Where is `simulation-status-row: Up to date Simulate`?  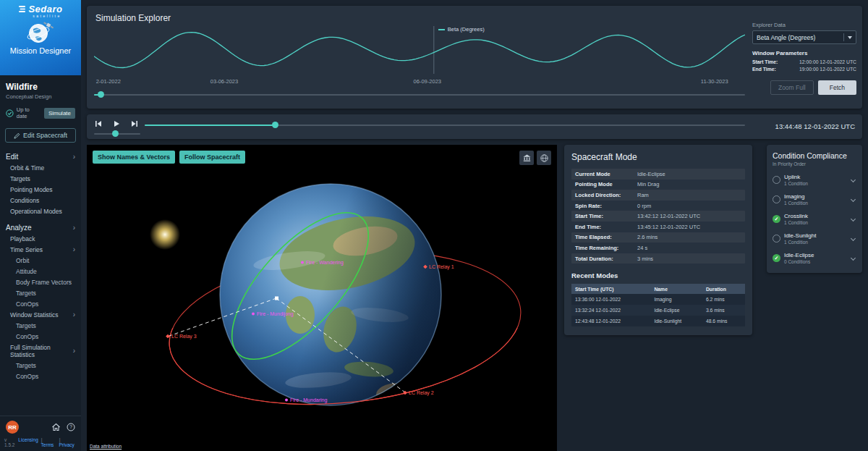
simulation-status-row: Up to date Simulate is located at coordinates (41, 111).